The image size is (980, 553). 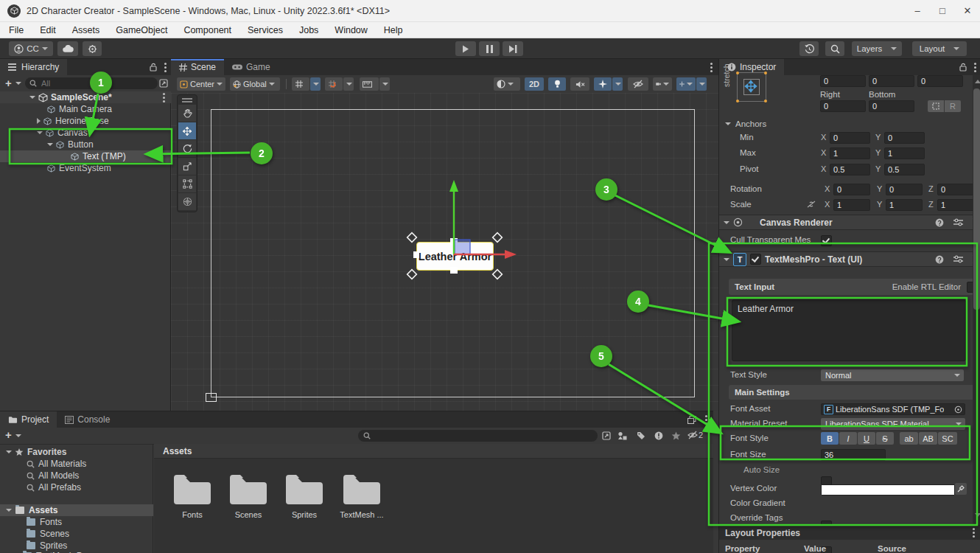 I want to click on search-button, so click(x=835, y=49).